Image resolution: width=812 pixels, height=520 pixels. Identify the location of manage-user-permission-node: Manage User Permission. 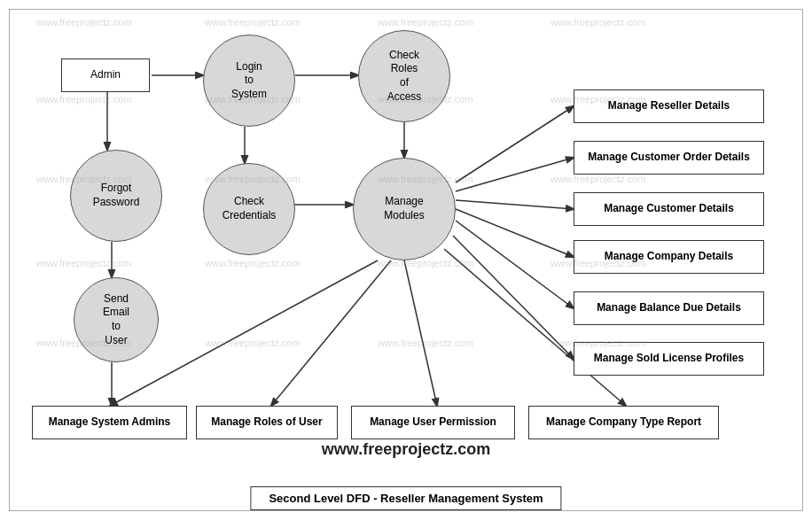
(433, 423).